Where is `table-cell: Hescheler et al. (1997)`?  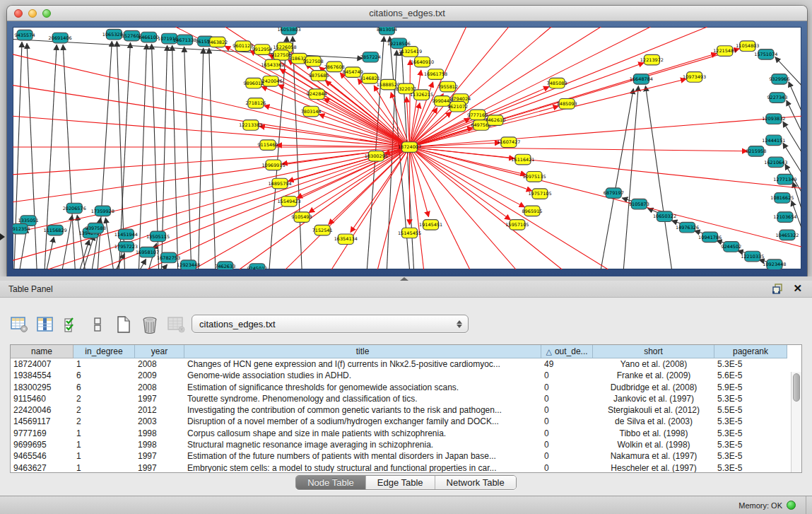
table-cell: Hescheler et al. (1997) is located at coordinates (654, 467).